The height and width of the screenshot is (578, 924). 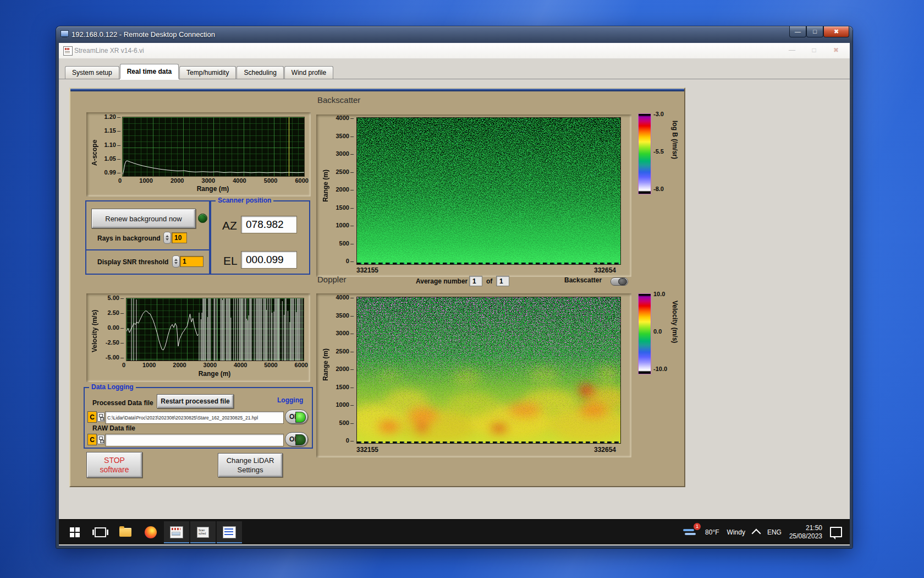 What do you see at coordinates (191, 261) in the screenshot?
I see `snr-value-field: 1` at bounding box center [191, 261].